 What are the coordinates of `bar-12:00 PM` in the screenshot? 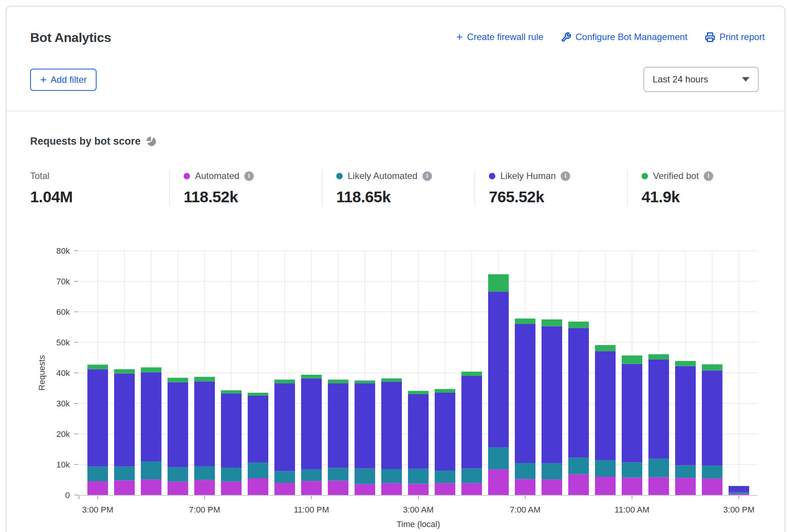 It's located at (659, 424).